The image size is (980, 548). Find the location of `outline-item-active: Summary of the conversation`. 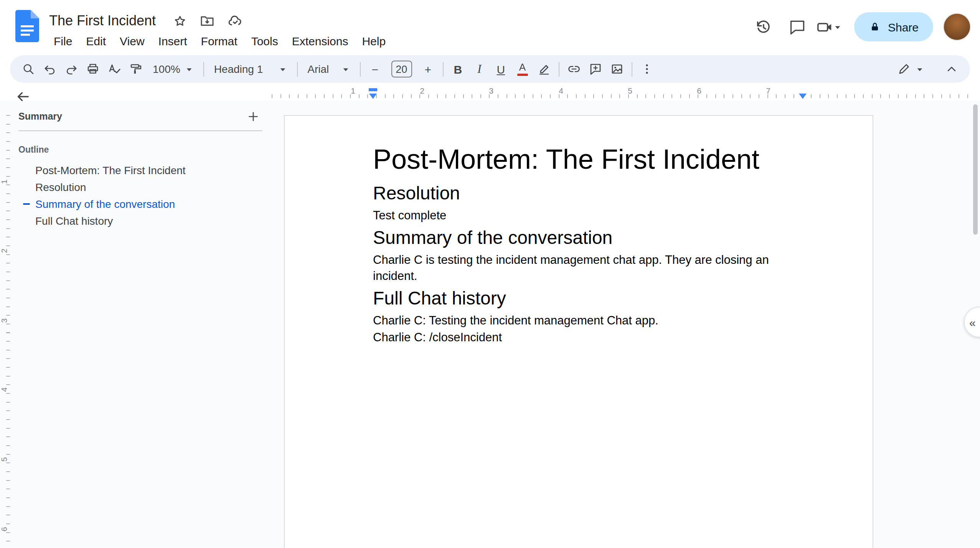

outline-item-active: Summary of the conversation is located at coordinates (130, 204).